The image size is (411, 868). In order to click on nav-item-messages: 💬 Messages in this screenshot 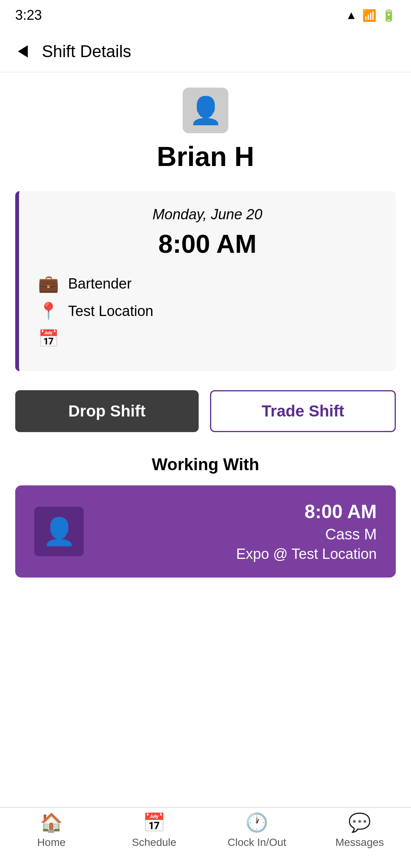, I will do `click(360, 830)`.